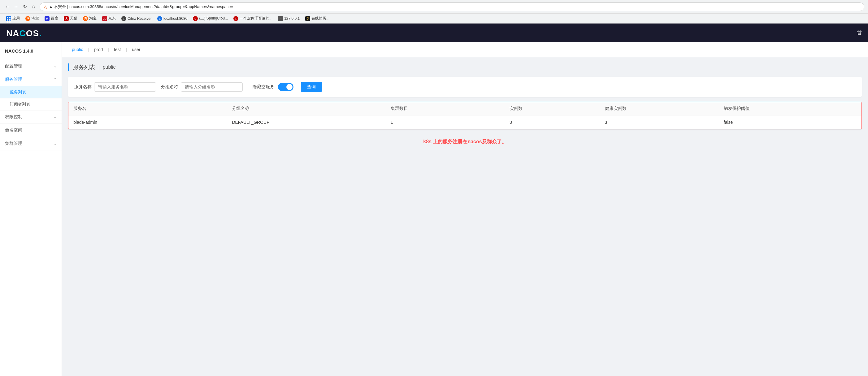  Describe the element at coordinates (9, 19) in the screenshot. I see `apps-icon` at that location.